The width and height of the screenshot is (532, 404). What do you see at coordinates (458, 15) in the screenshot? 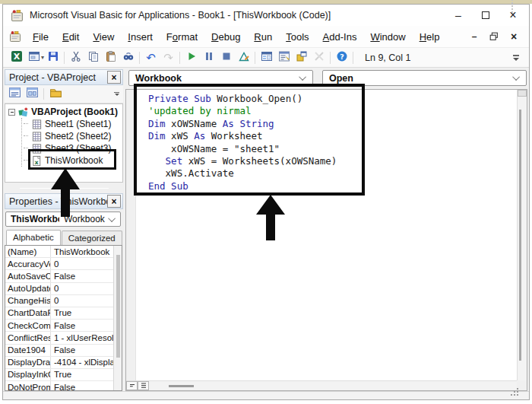
I see `minimize-button: –` at bounding box center [458, 15].